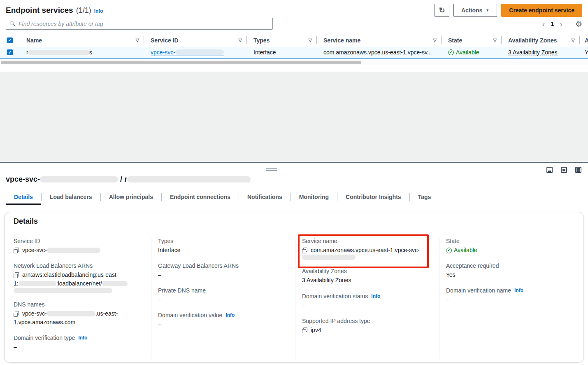  I want to click on field-gateway-load-balancers-arns: Gateway Load Balancers ARNs–, so click(224, 271).